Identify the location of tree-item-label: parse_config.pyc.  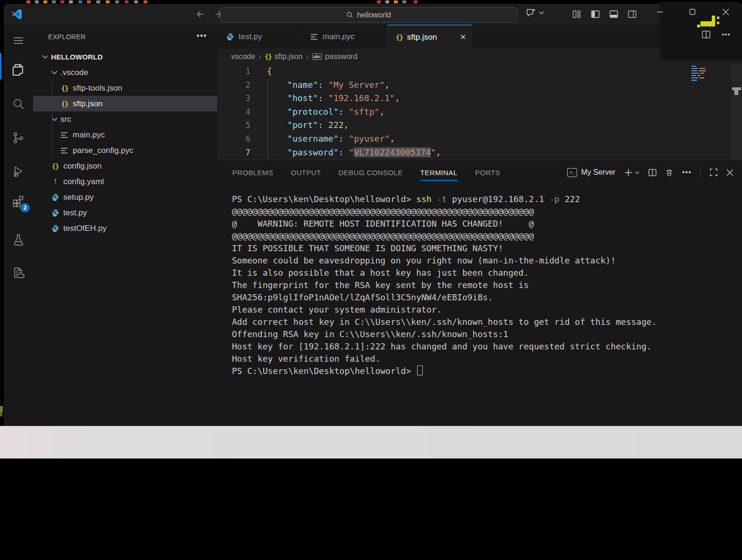
(103, 151).